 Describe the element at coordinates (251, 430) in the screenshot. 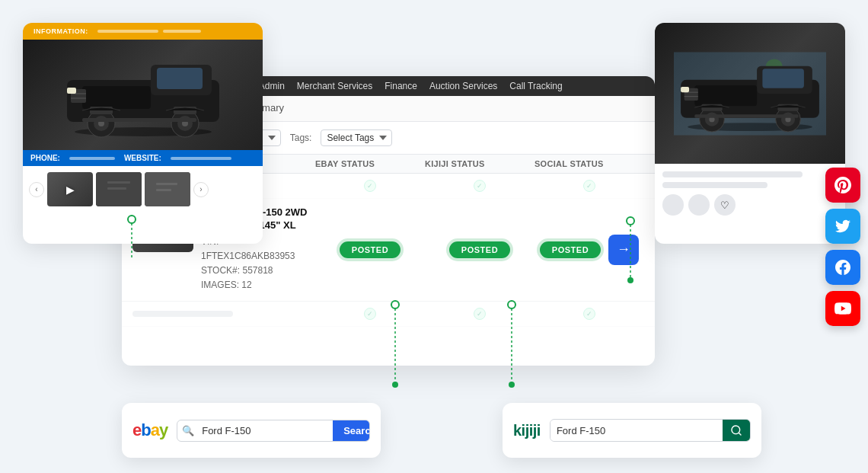

I see `ebay-search-card: ebay 🔍 Search` at that location.